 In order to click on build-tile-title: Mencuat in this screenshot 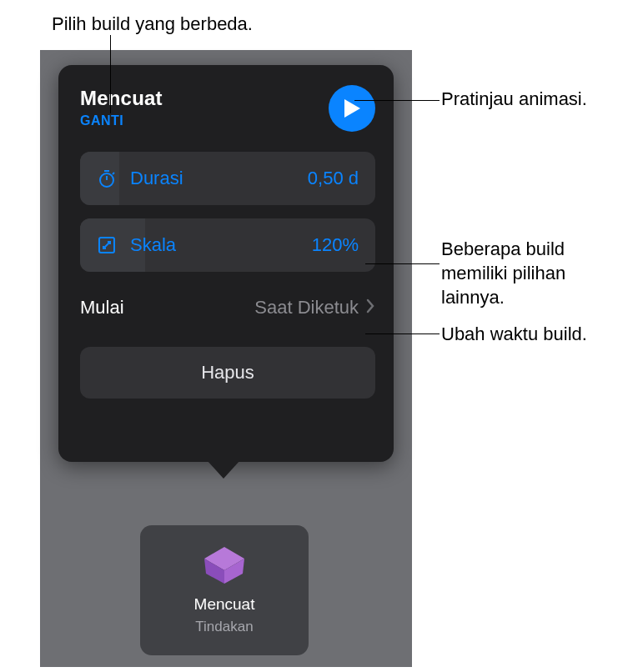, I will do `click(225, 604)`.